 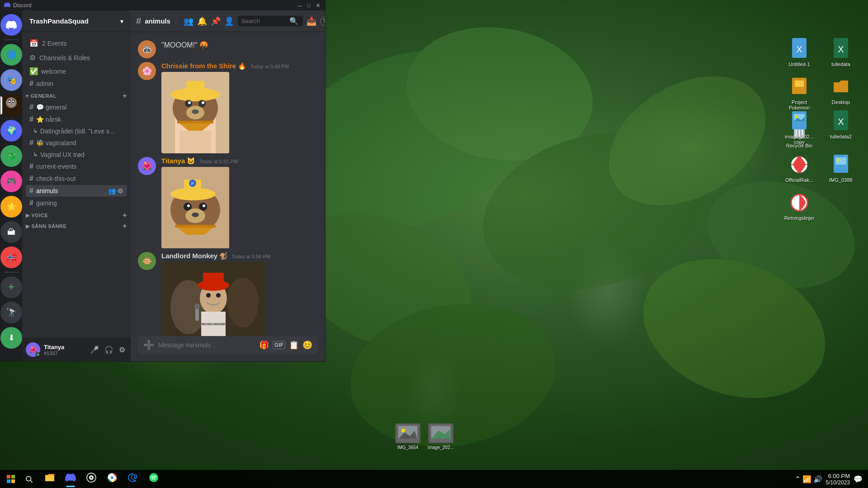 I want to click on msg1-avatar: 🦝, so click(x=147, y=49).